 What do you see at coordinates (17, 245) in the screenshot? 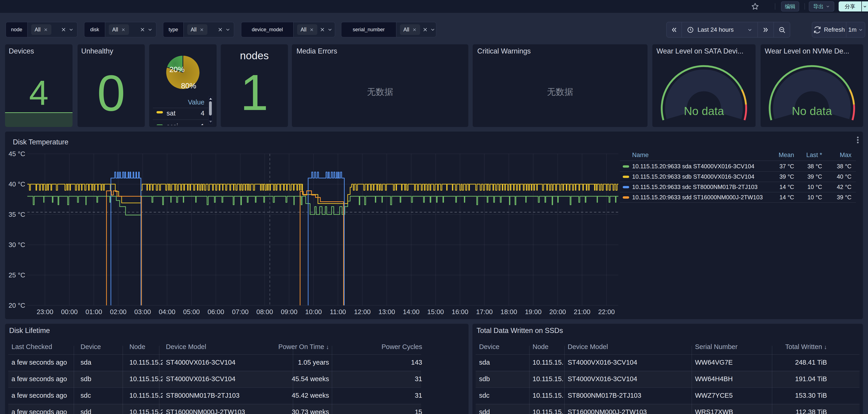
I see `svg-text: 30 °C` at bounding box center [17, 245].